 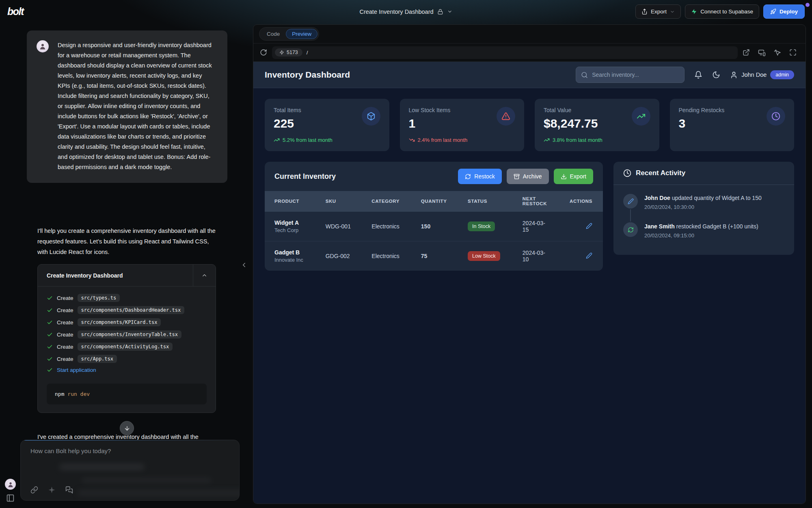 I want to click on step-create-file: Create src/types.ts, so click(x=127, y=298).